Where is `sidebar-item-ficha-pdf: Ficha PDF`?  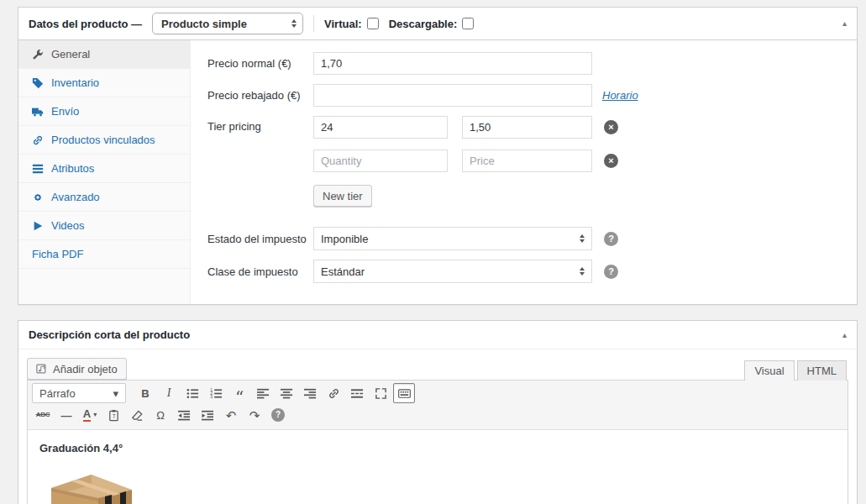
sidebar-item-ficha-pdf: Ficha PDF is located at coordinates (104, 255).